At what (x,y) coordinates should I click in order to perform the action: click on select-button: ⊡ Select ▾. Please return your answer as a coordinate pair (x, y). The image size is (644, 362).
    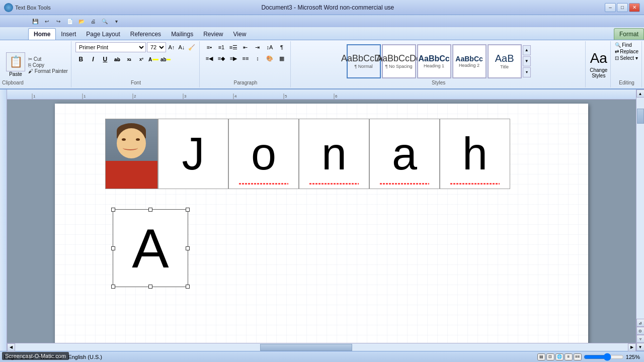
    Looking at the image, I should click on (626, 58).